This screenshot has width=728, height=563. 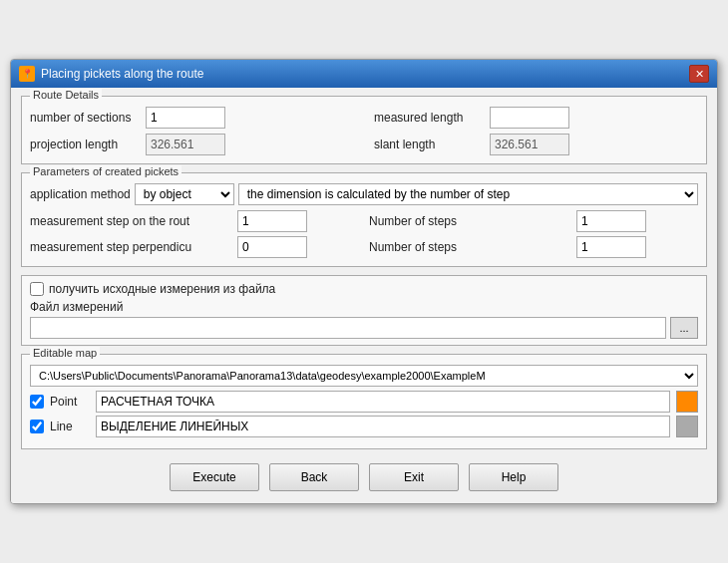 I want to click on measurements-section: получить исходные измерения из файла Фай…, so click(x=364, y=311).